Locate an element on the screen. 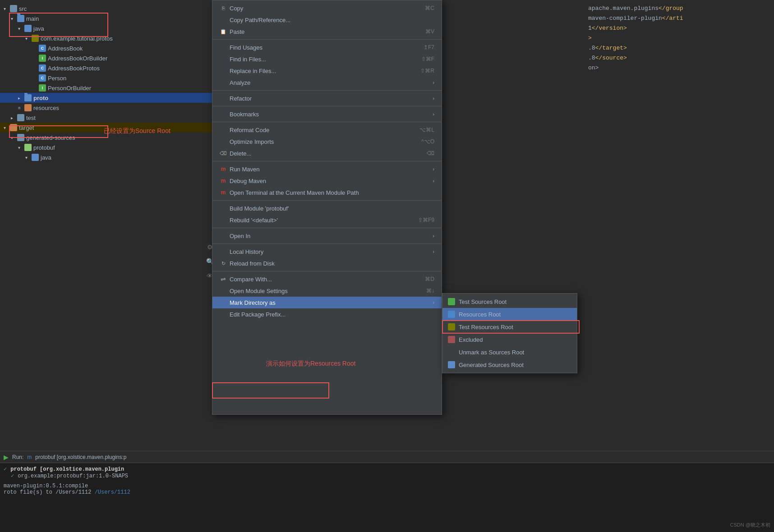 Image resolution: width=774 pixels, height=532 pixels. tree-item-src: src is located at coordinates (106, 9).